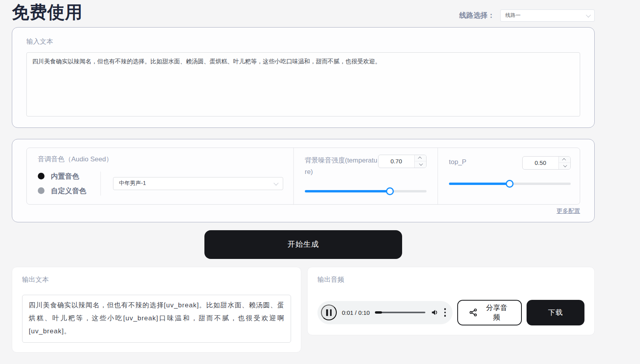 The width and height of the screenshot is (640, 364). What do you see at coordinates (555, 312) in the screenshot?
I see `download-button: 下载` at bounding box center [555, 312].